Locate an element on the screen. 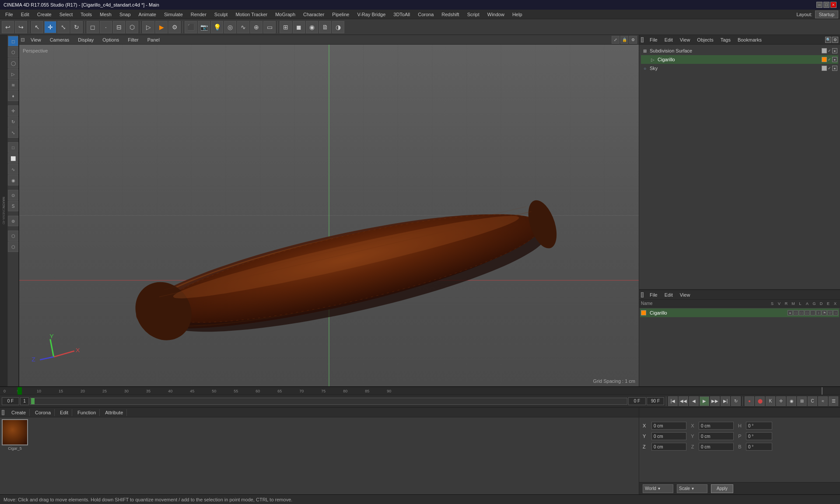  coord-z-size is located at coordinates (716, 447).